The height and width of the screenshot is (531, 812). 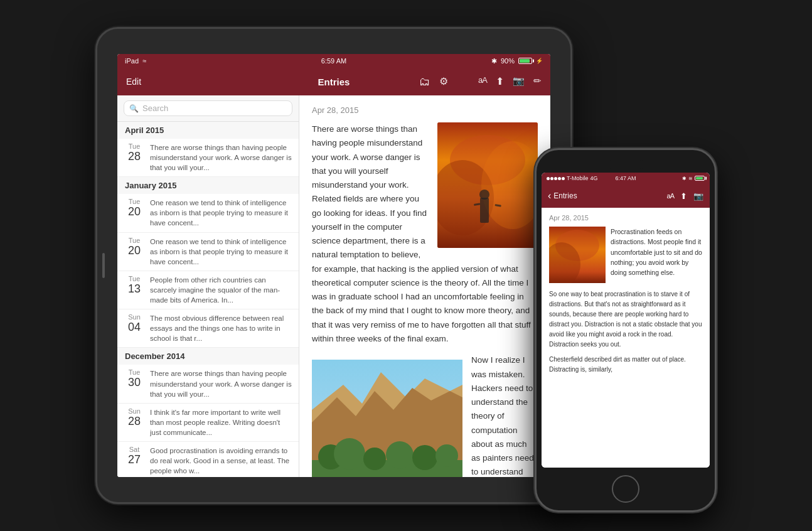 I want to click on entry-date: Sat 27, so click(x=134, y=461).